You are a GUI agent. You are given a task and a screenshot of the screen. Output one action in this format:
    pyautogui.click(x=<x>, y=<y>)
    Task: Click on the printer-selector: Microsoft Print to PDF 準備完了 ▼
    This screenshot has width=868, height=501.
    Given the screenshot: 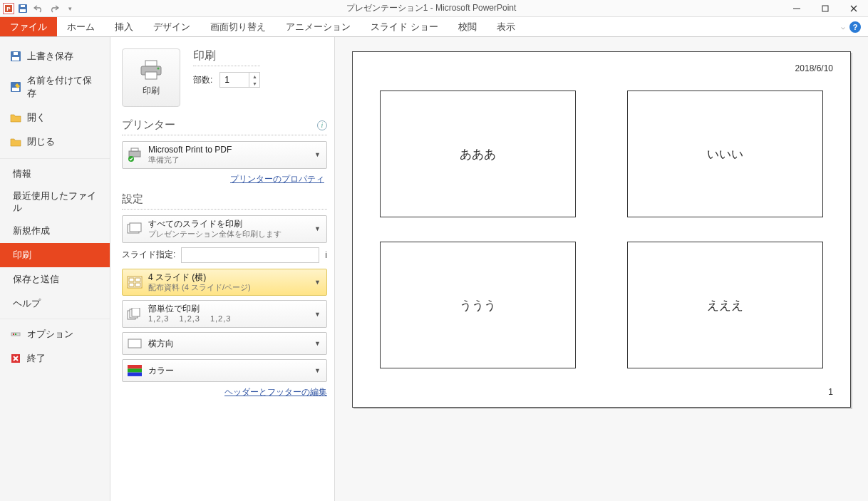 What is the action you would take?
    pyautogui.click(x=224, y=155)
    